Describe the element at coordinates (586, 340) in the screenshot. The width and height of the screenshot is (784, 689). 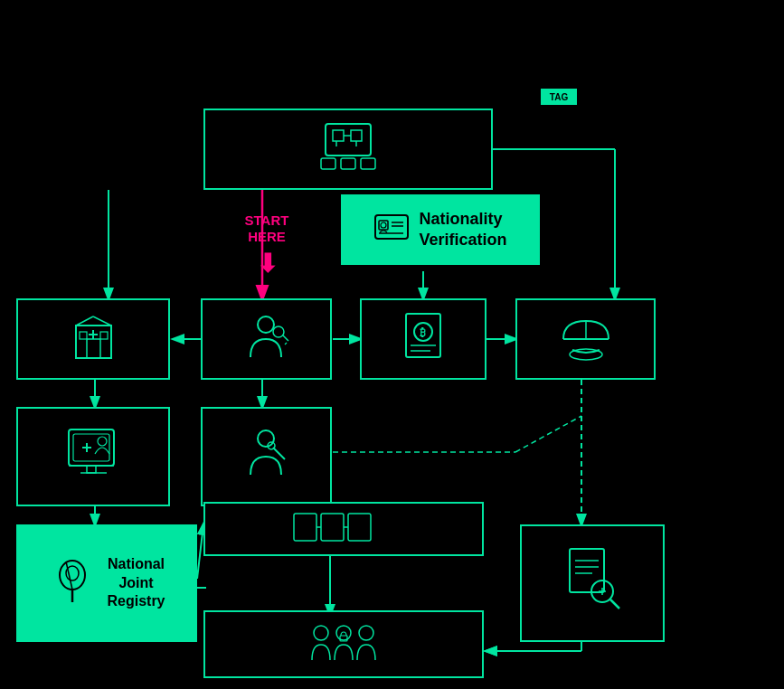
I see `insurance-icon` at that location.